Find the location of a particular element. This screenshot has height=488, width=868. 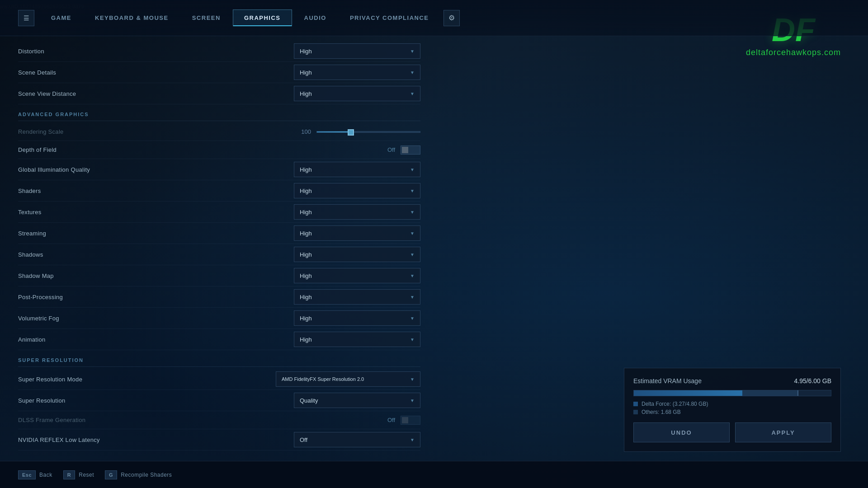

setting-row-global-illumination: Global Illumination Quality High ▼ is located at coordinates (219, 170).